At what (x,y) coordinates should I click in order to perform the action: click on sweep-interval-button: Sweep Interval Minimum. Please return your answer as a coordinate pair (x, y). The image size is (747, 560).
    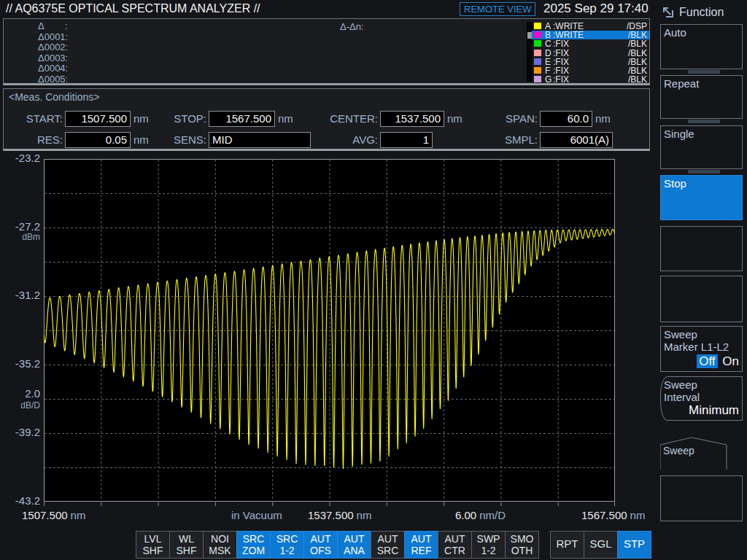
    Looking at the image, I should click on (702, 398).